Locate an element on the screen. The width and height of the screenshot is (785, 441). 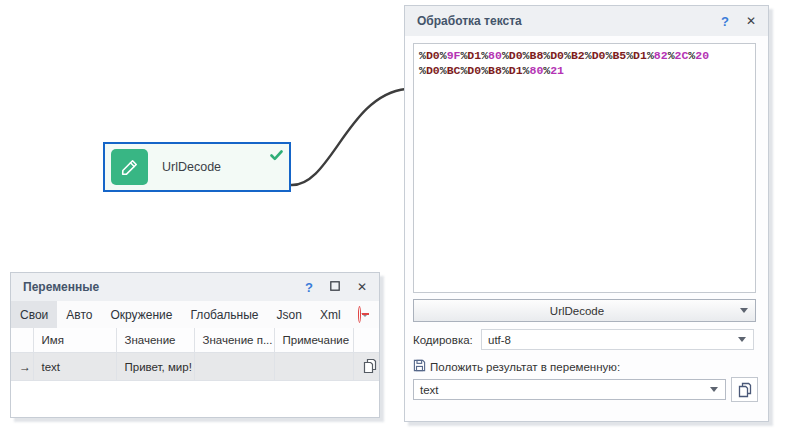
header-value: Значение is located at coordinates (155, 340).